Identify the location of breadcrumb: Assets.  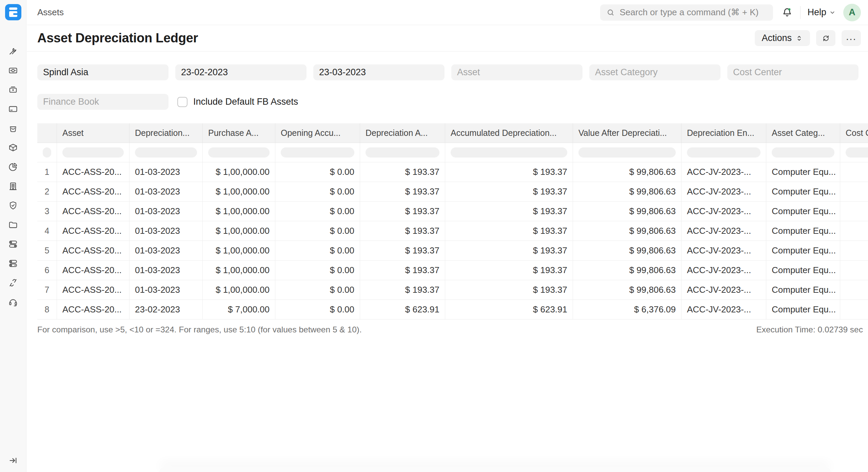
(51, 12).